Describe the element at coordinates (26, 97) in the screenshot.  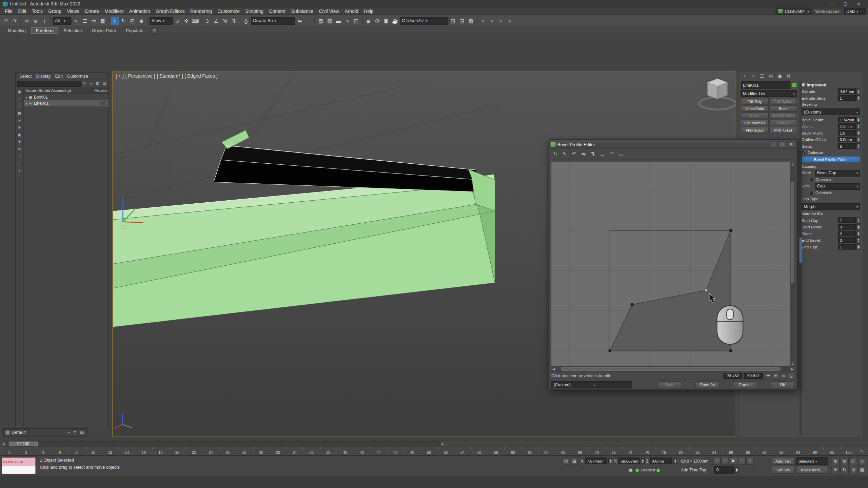
I see `visibility-dot-icon` at that location.